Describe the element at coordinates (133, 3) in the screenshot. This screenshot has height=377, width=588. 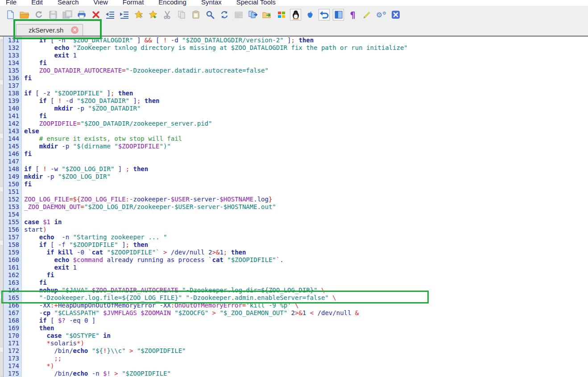
I see `menu-item-format: Format` at that location.